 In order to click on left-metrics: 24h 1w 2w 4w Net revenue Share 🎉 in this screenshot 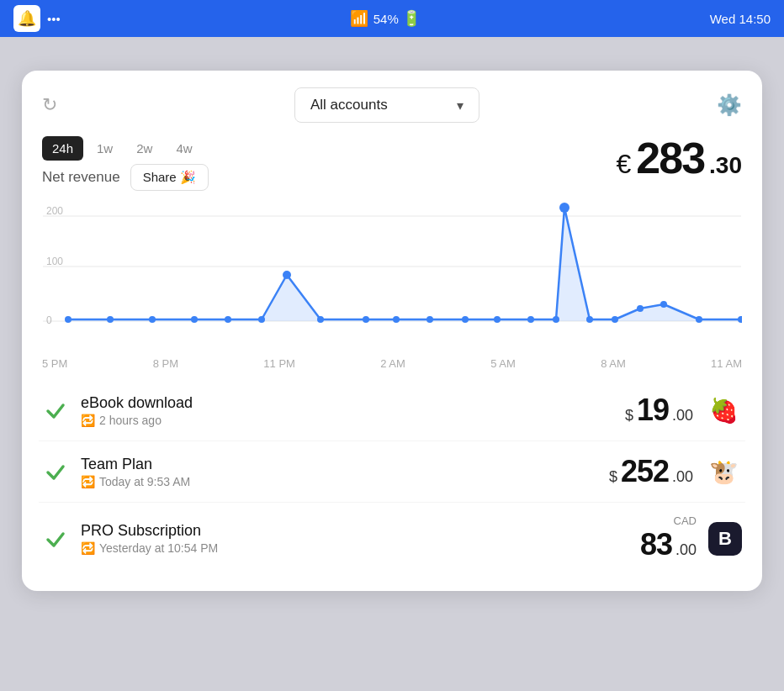, I will do `click(125, 163)`.